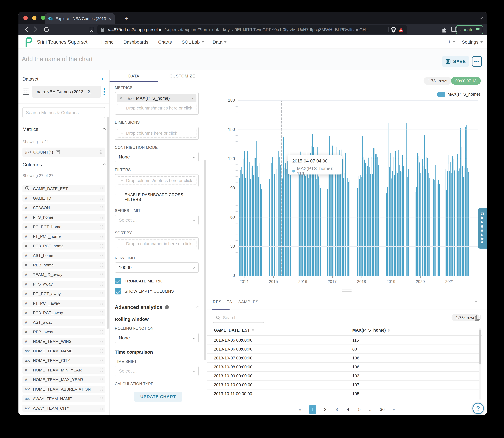 Image resolution: width=504 pixels, height=438 pixels. What do you see at coordinates (157, 338) in the screenshot?
I see `rolling-function-select: None` at bounding box center [157, 338].